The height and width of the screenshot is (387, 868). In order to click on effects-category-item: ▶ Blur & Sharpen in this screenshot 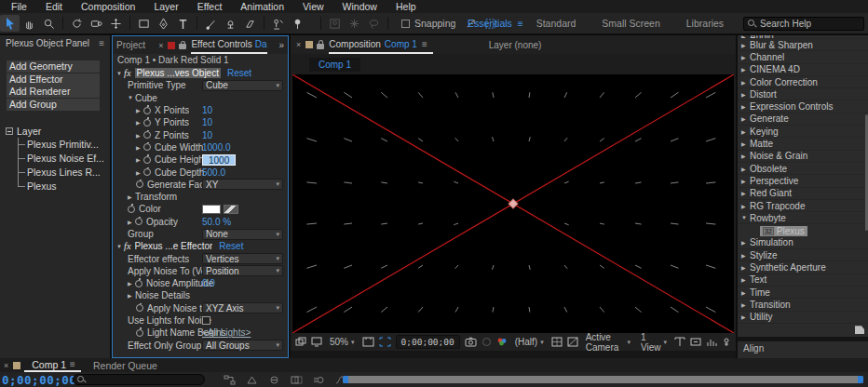, I will do `click(803, 45)`.